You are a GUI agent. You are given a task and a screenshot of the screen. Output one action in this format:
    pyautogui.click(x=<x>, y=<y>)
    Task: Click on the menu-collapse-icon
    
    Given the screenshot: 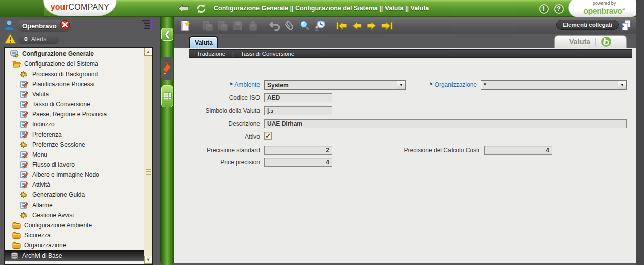 What is the action you would take?
    pyautogui.click(x=148, y=26)
    